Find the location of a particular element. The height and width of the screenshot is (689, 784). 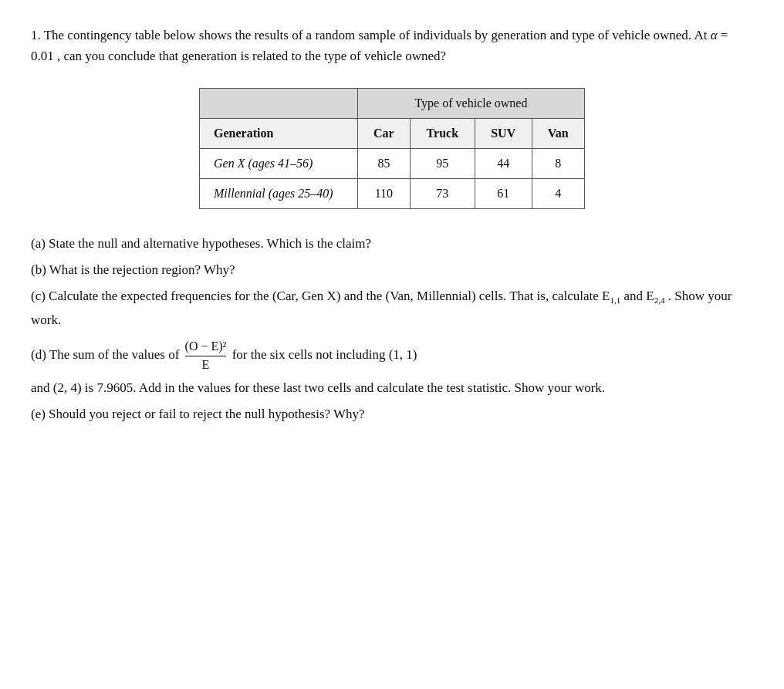

contingency-table: Type of vehicle owned Generation Car Tru… is located at coordinates (392, 148).